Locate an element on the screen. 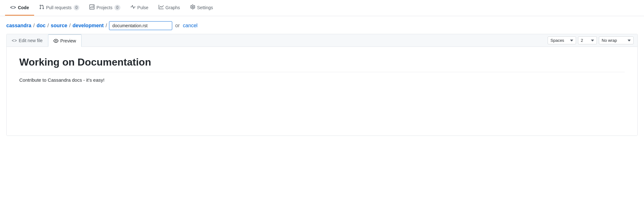  tab-preview-label: Preview is located at coordinates (68, 41).